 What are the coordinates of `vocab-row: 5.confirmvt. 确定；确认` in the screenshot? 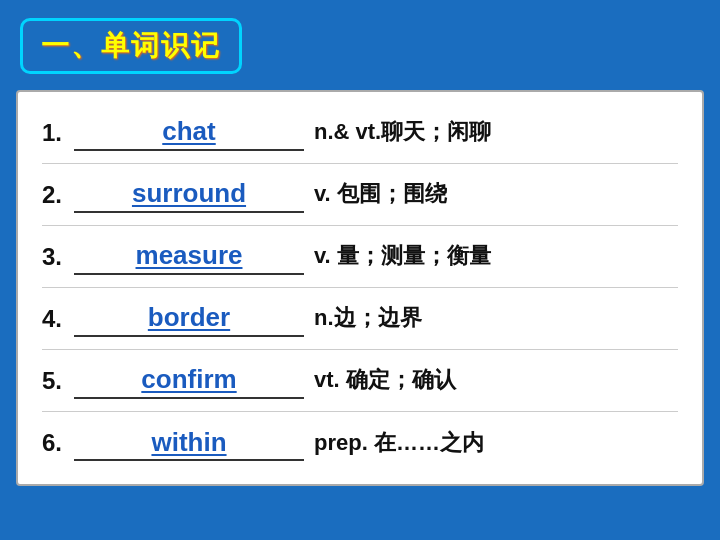 It's located at (360, 381).